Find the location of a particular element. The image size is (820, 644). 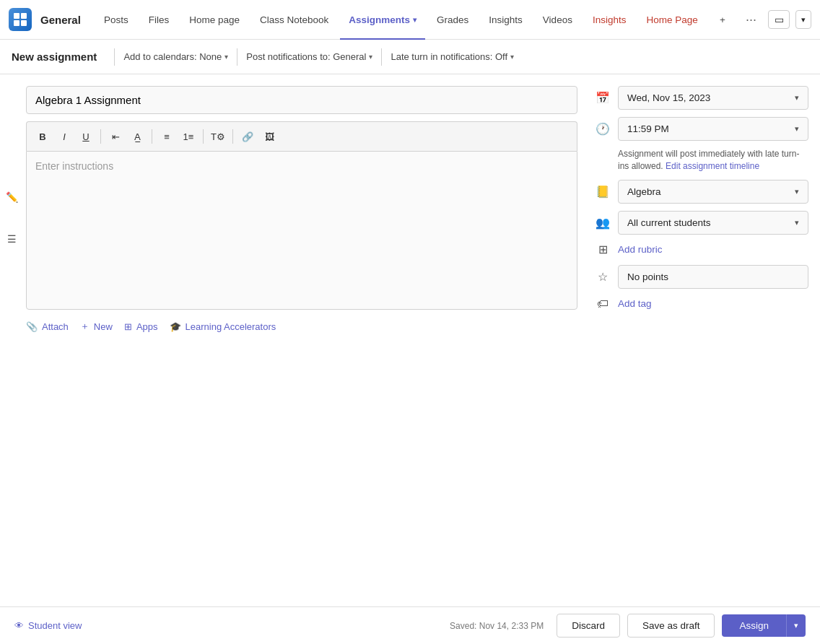

assignments-chevron-icon: ▾ is located at coordinates (414, 20).